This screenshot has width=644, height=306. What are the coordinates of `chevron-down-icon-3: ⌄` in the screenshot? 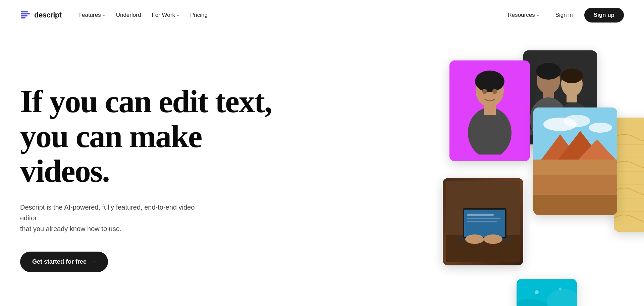 It's located at (538, 15).